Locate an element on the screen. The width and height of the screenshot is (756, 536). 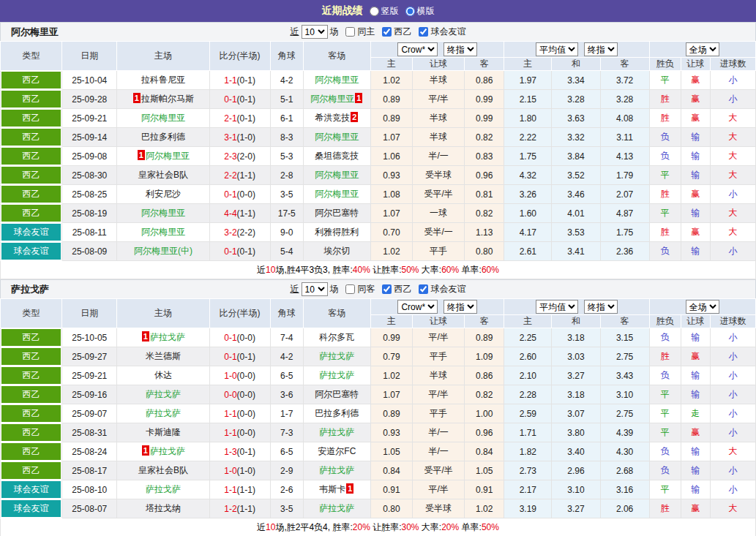
score-cell: 1-1(0-0) is located at coordinates (240, 414).